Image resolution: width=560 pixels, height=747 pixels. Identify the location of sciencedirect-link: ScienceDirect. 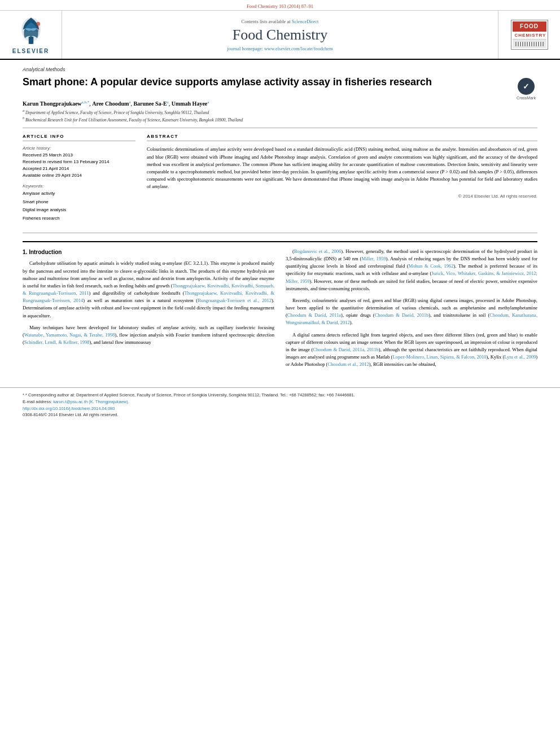
(305, 21).